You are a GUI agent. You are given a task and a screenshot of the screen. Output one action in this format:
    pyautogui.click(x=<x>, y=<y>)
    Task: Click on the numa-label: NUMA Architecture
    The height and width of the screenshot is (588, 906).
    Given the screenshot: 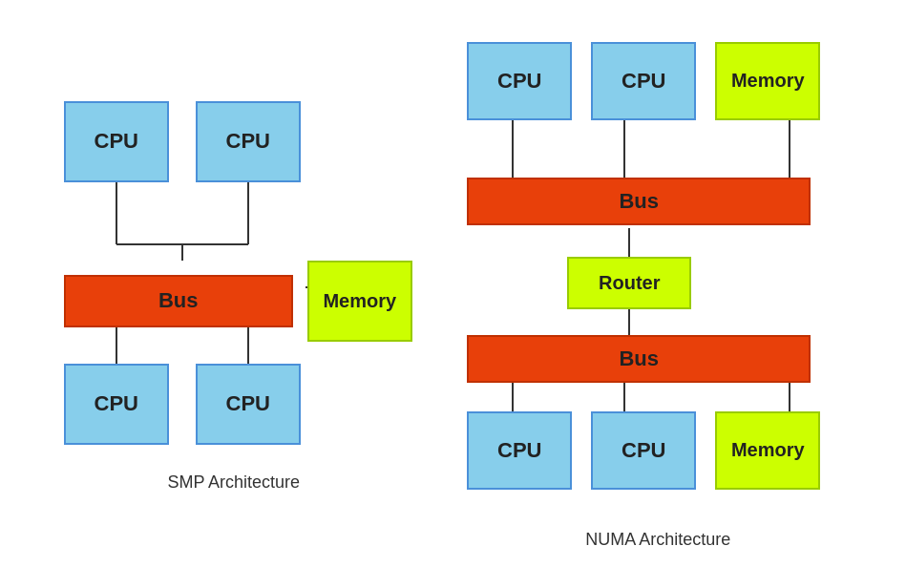 What is the action you would take?
    pyautogui.click(x=658, y=540)
    